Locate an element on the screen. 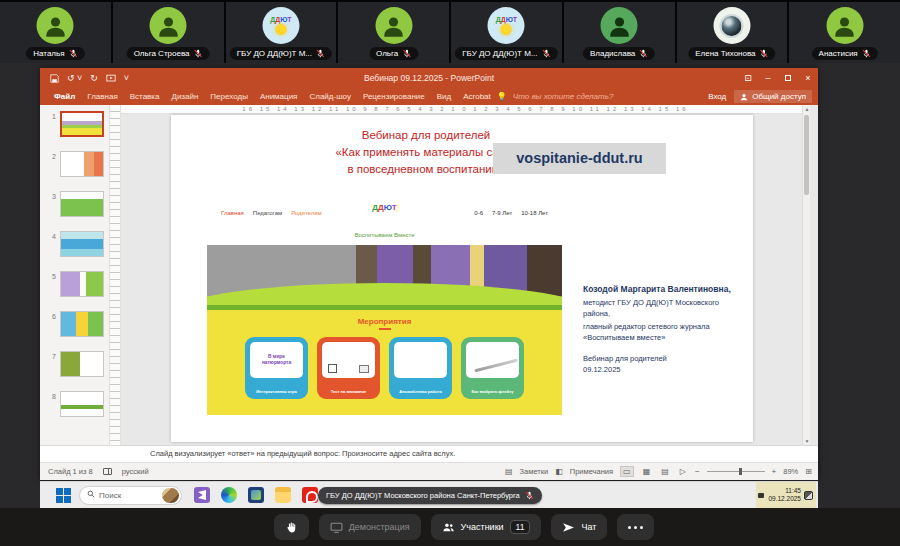  language-indicator: русский is located at coordinates (136, 472).